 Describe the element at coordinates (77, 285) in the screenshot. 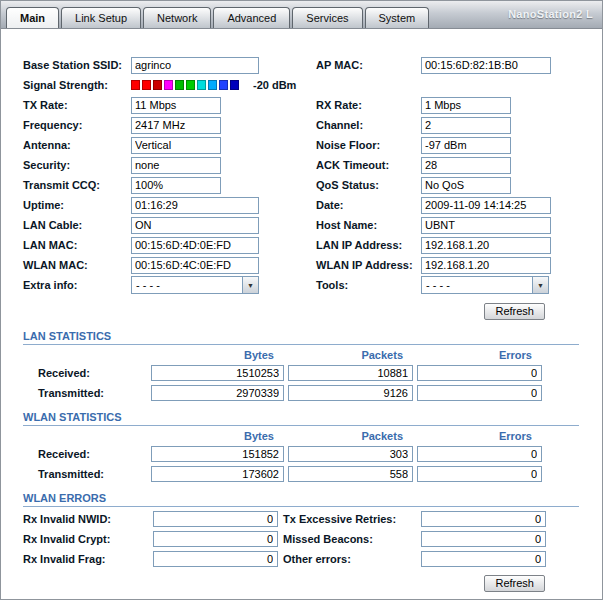

I see `extra-info-label: Extra info:` at that location.